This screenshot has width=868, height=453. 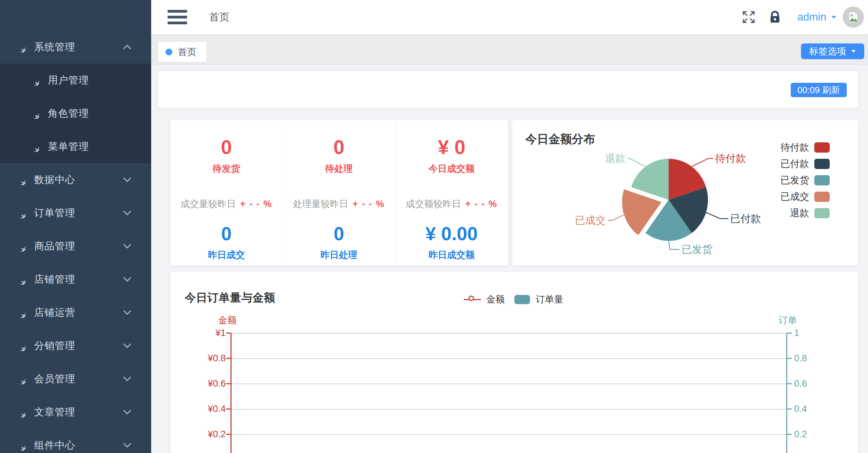 What do you see at coordinates (205, 359) in the screenshot?
I see `y-tick-label: ¥0.8` at bounding box center [205, 359].